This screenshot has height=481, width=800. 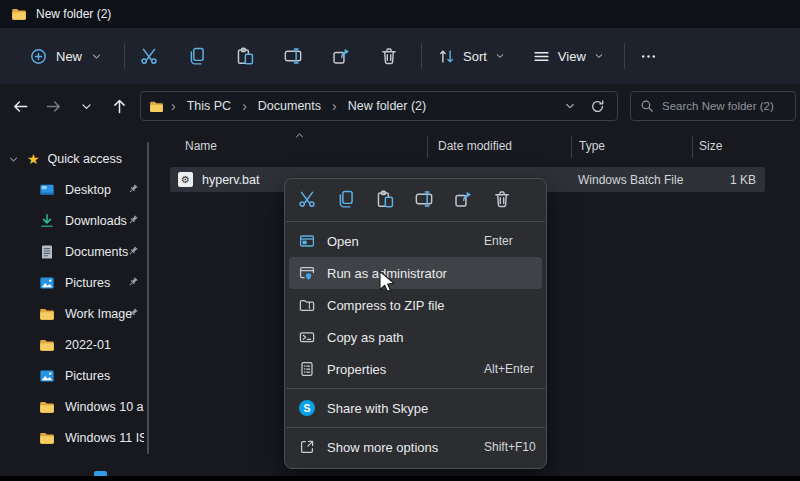 What do you see at coordinates (75, 252) in the screenshot?
I see `sidebar-item-documents: Documents` at bounding box center [75, 252].